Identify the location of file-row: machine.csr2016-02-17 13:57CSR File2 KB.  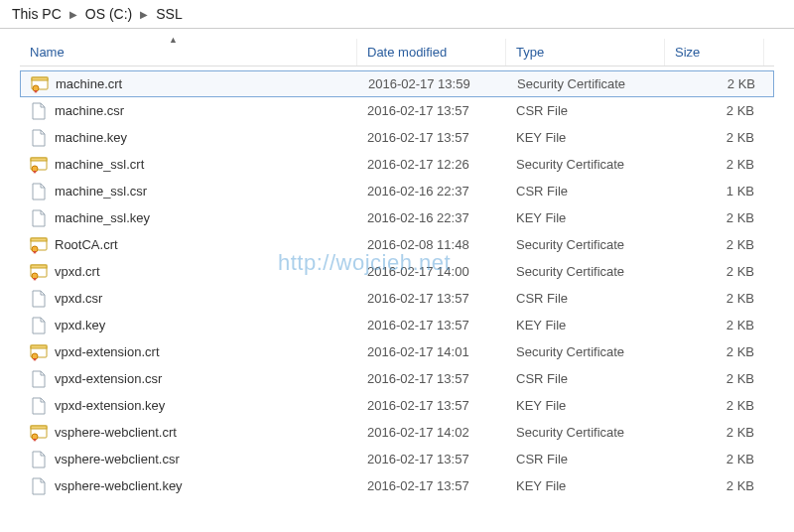
(397, 111).